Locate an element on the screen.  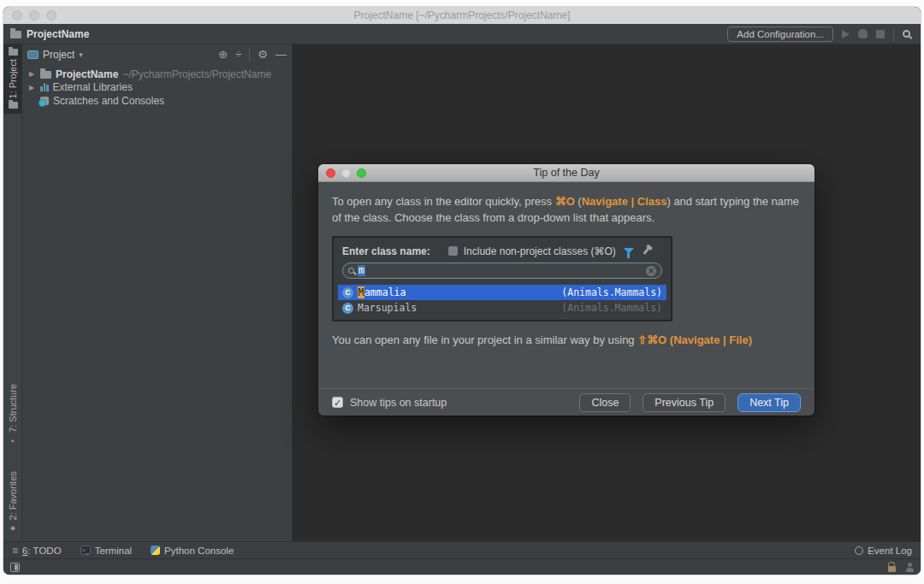
debug-icon is located at coordinates (862, 34).